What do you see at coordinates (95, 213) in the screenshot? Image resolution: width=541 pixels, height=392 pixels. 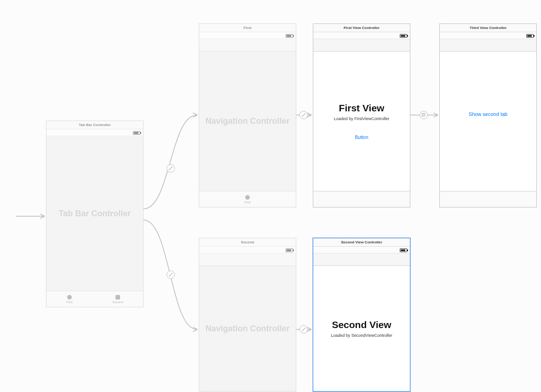 I see `placeholder-title: Tab Bar Controller` at bounding box center [95, 213].